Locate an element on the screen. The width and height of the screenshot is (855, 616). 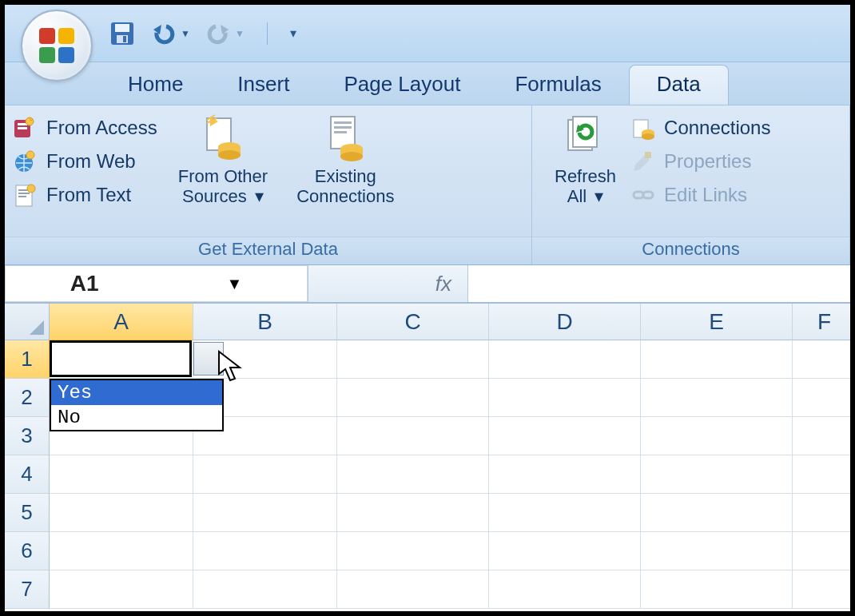
office-logo-icon is located at coordinates (57, 46).